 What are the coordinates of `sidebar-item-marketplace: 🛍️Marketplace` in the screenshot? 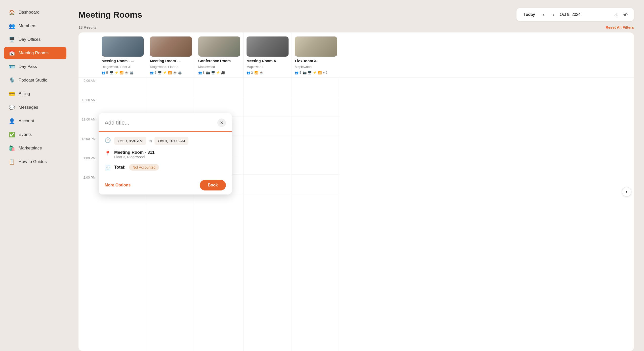 It's located at (35, 148).